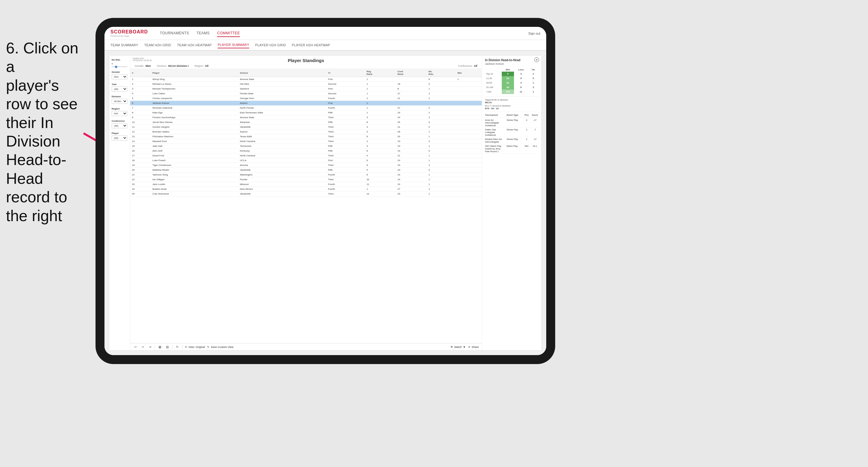 This screenshot has width=868, height=467. Describe the element at coordinates (306, 98) in the screenshot. I see `table-row: 5 Christo Lamprecht Georgia Tech Fourth …` at that location.